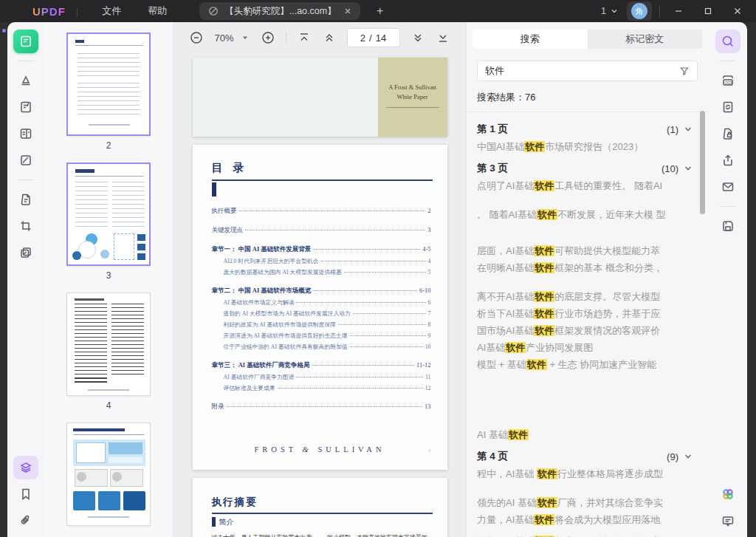 This screenshot has width=756, height=537. What do you see at coordinates (728, 521) in the screenshot?
I see `feedback-button` at bounding box center [728, 521].